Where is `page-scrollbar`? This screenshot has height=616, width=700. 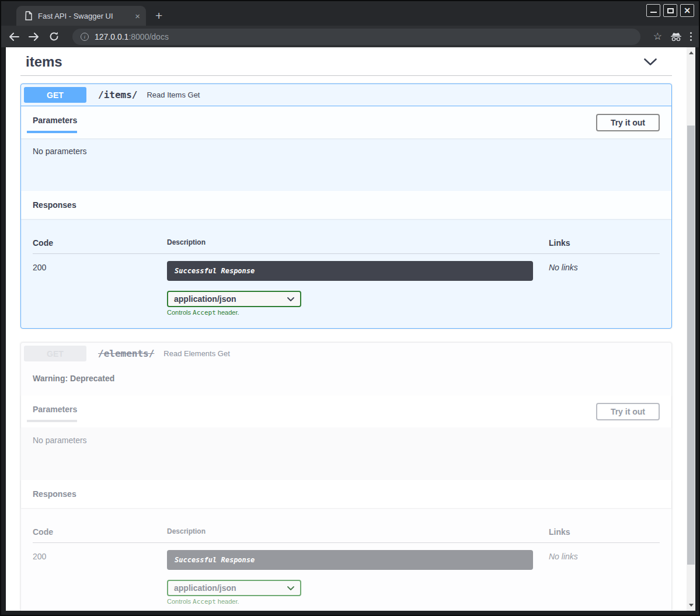
page-scrollbar is located at coordinates (691, 329).